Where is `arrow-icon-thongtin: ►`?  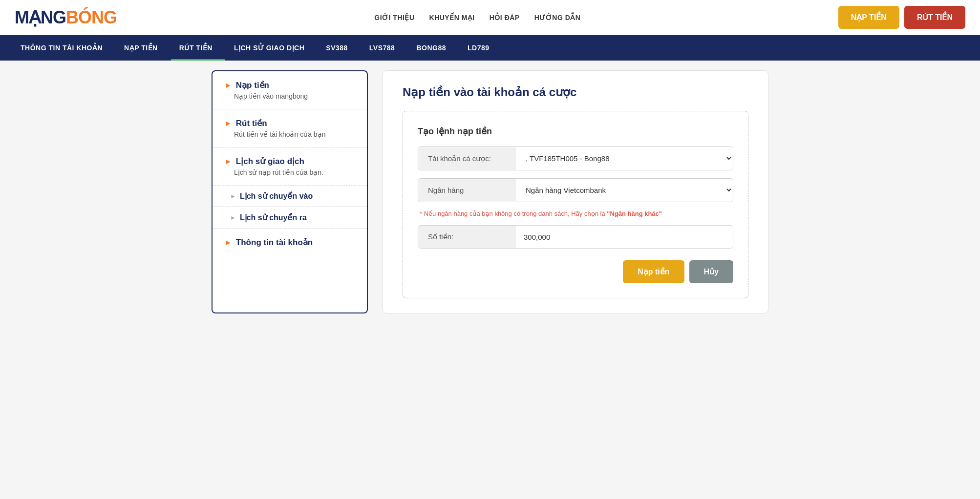 arrow-icon-thongtin: ► is located at coordinates (228, 243).